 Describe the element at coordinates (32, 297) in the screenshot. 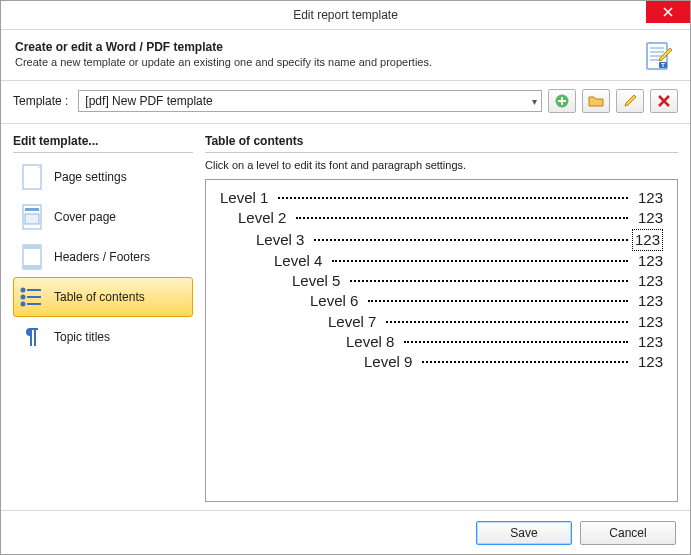

I see `toc-icon` at that location.